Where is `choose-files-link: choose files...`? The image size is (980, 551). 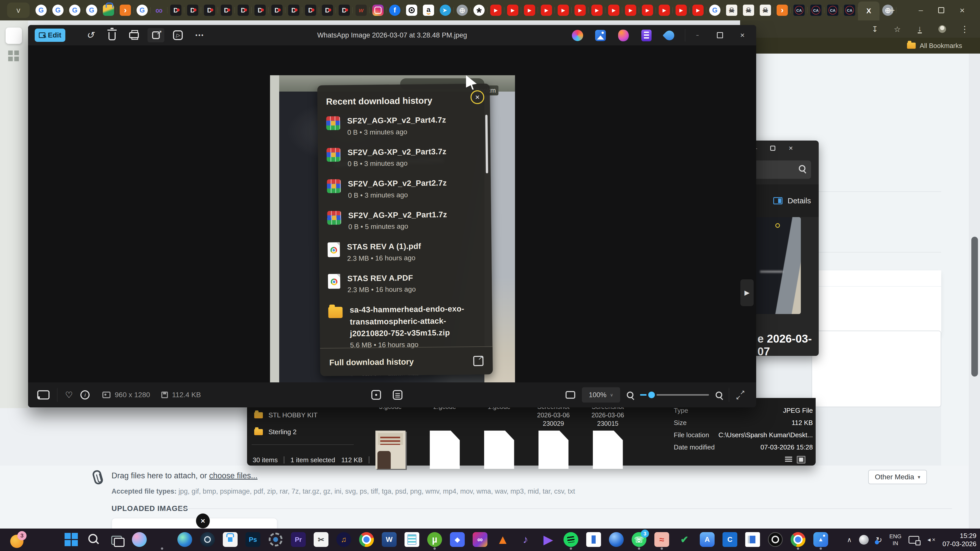
choose-files-link: choose files... is located at coordinates (234, 476).